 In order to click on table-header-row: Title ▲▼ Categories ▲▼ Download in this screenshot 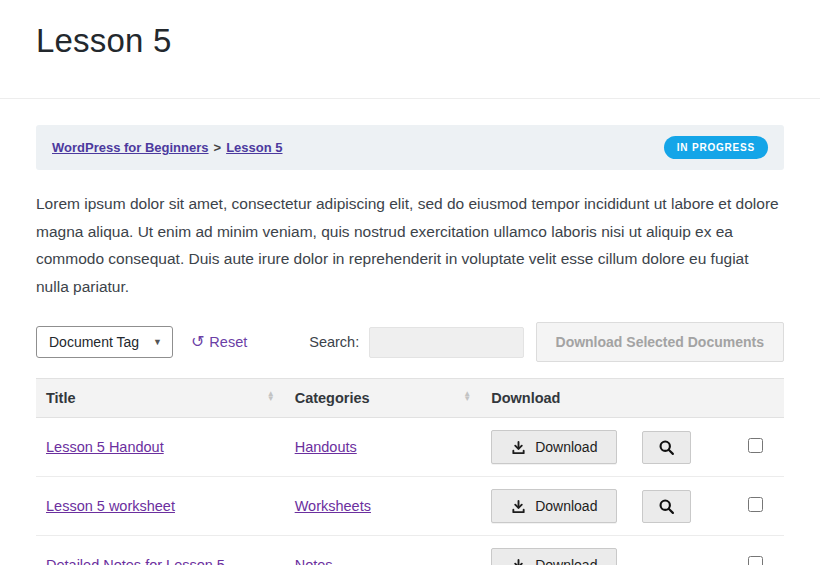, I will do `click(410, 398)`.